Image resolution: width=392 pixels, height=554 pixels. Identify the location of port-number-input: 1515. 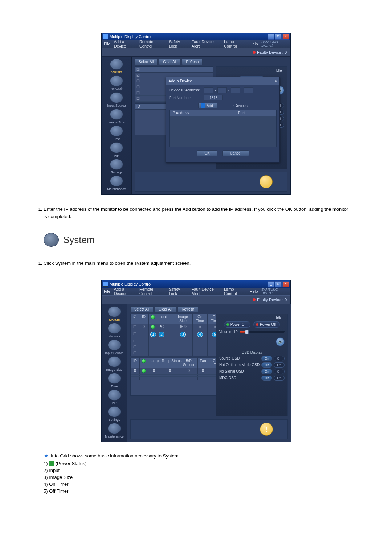
(213, 98).